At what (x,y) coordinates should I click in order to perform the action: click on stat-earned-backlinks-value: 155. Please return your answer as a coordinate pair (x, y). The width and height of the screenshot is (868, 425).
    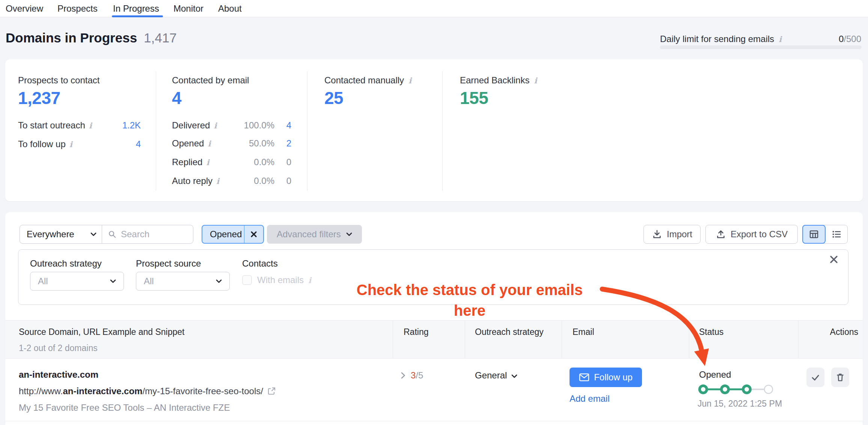
    Looking at the image, I should click on (474, 98).